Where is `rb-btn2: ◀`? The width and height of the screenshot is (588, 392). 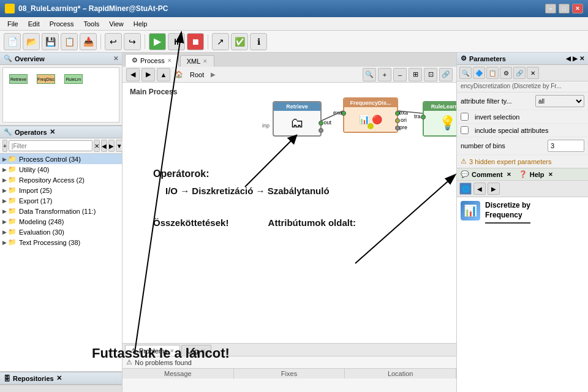 rb-btn2: ◀ is located at coordinates (480, 189).